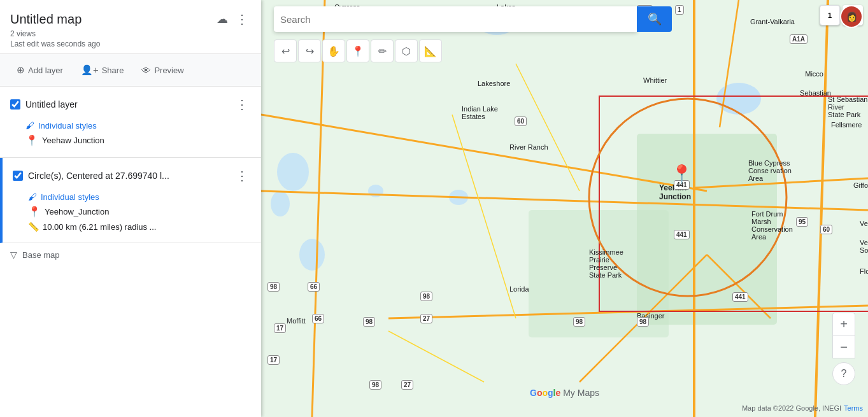 This screenshot has height=417, width=868. What do you see at coordinates (73, 140) in the screenshot?
I see `location-name-yeehaw: Yeehaw Junction` at bounding box center [73, 140].